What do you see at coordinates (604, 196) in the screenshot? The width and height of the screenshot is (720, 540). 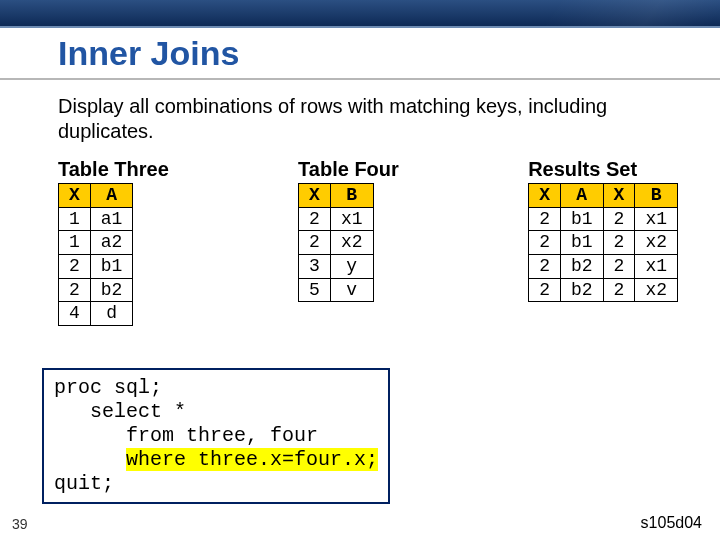 I see `table-row: X A X B` at bounding box center [604, 196].